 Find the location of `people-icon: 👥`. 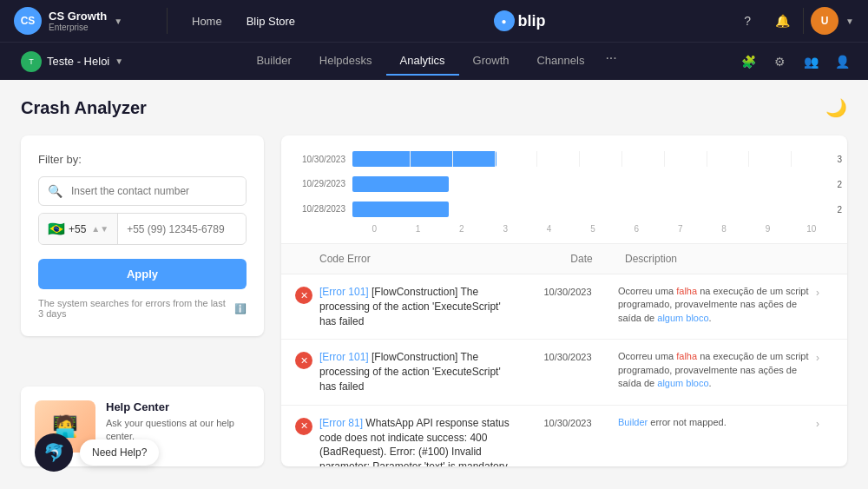

people-icon: 👥 is located at coordinates (811, 62).